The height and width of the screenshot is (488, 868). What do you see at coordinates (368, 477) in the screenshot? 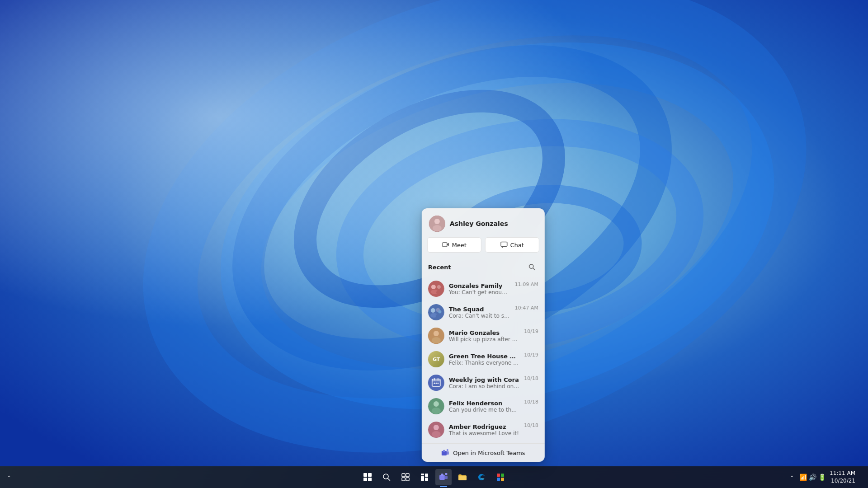
I see `start-button` at bounding box center [368, 477].